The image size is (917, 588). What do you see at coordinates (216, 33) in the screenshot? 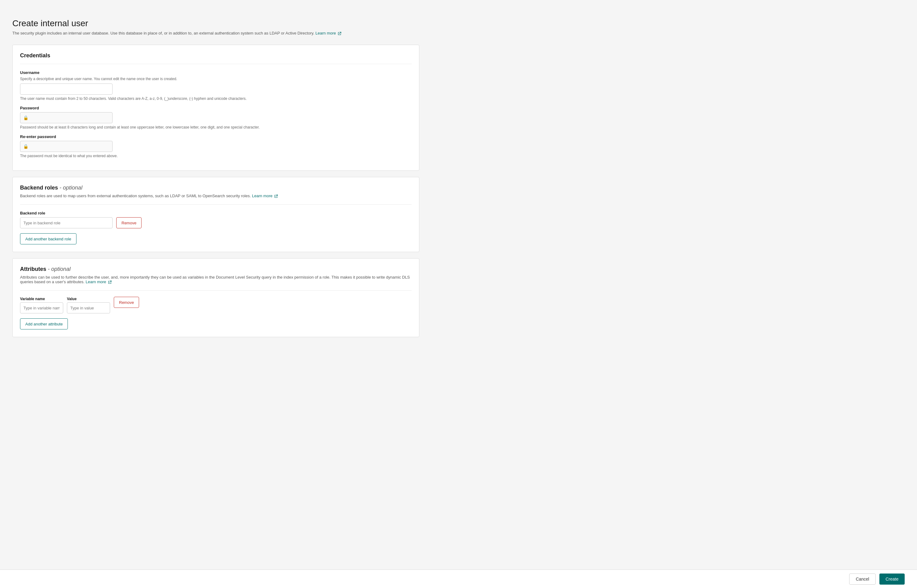
I see `page-subtitle: The security plugin includes an internal…` at bounding box center [216, 33].